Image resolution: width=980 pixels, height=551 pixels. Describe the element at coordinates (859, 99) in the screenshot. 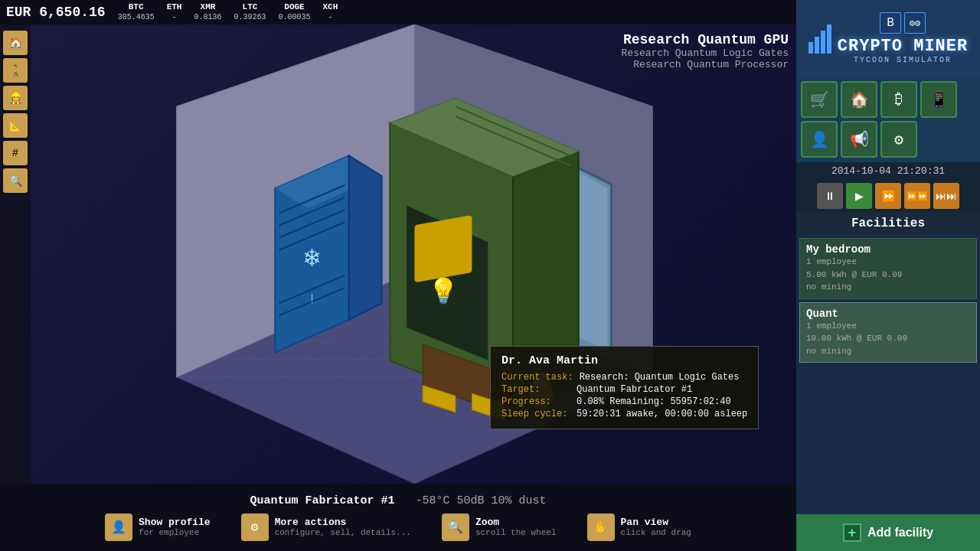

I see `nav-home-button: 🏠` at that location.